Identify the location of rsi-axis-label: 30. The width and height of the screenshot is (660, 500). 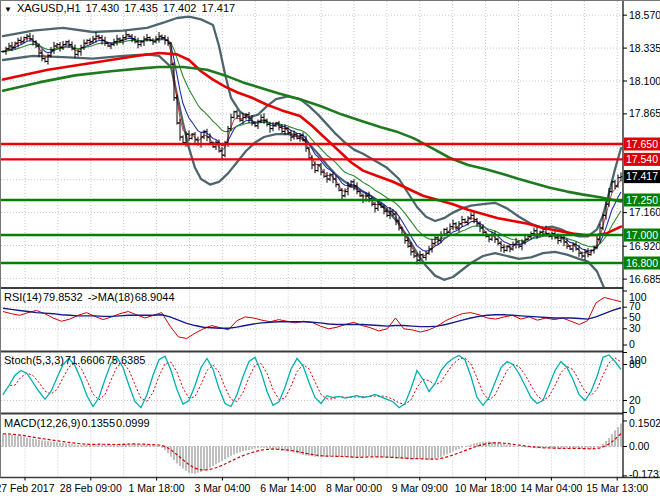
(635, 328).